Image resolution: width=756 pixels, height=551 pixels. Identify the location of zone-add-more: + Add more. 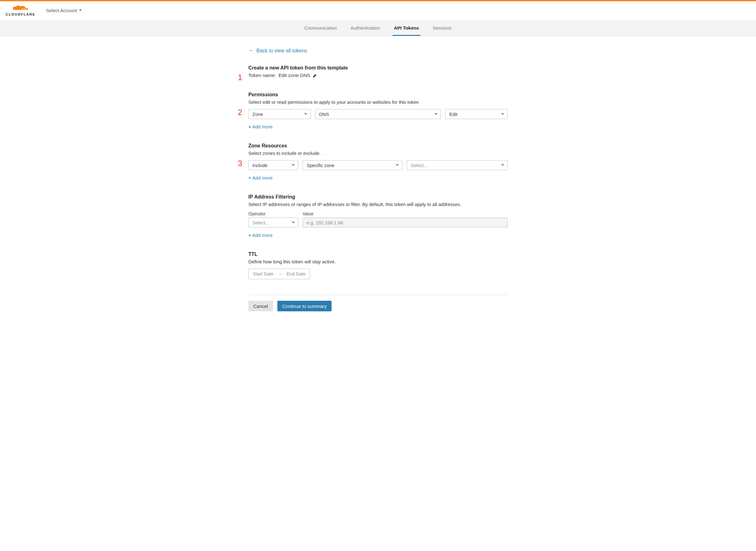
(261, 178).